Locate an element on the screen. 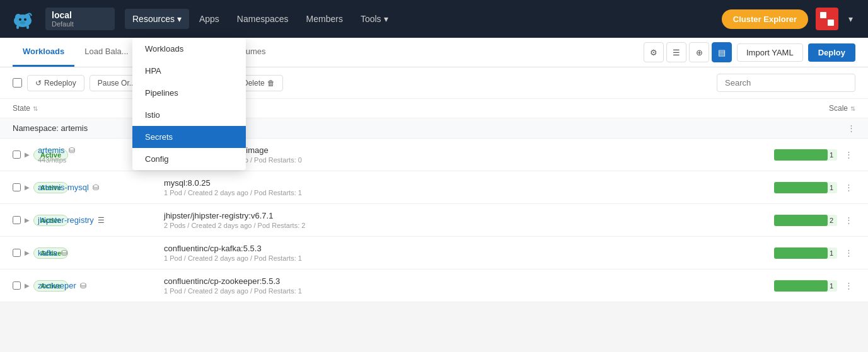  nav-apps: Apps is located at coordinates (209, 19).